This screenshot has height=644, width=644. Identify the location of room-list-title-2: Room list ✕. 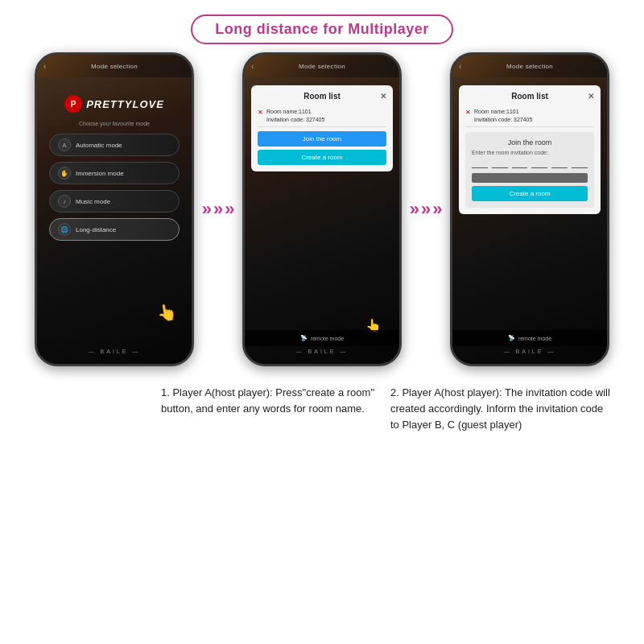
(322, 97).